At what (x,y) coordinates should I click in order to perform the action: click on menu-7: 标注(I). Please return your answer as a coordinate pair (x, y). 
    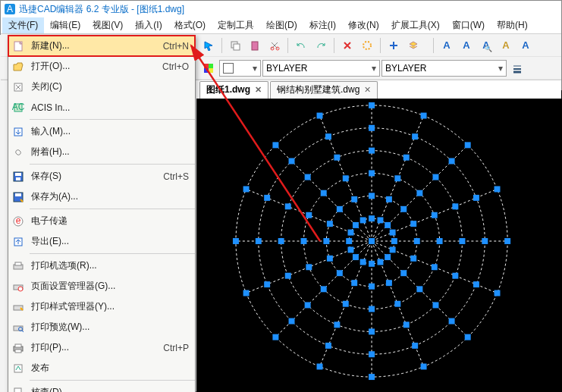
    Looking at the image, I should click on (323, 26).